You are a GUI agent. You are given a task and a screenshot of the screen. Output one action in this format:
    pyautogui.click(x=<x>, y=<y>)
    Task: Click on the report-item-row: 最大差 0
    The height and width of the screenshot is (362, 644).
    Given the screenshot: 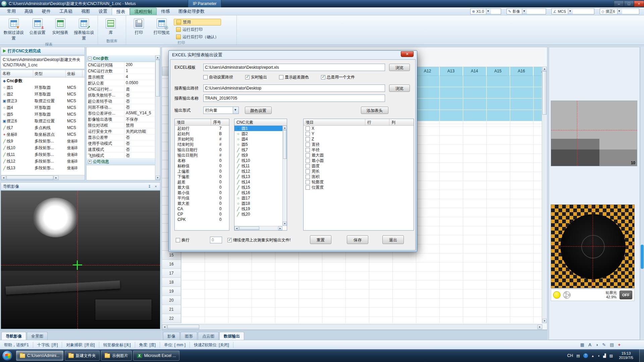 What is the action you would take?
    pyautogui.click(x=202, y=203)
    